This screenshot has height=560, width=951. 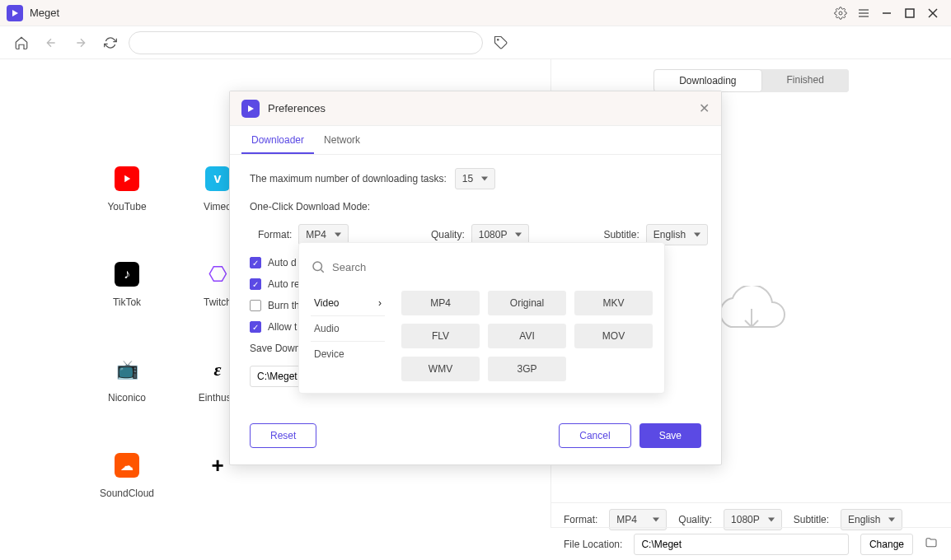 I want to click on site-label: Twitch, so click(x=218, y=302).